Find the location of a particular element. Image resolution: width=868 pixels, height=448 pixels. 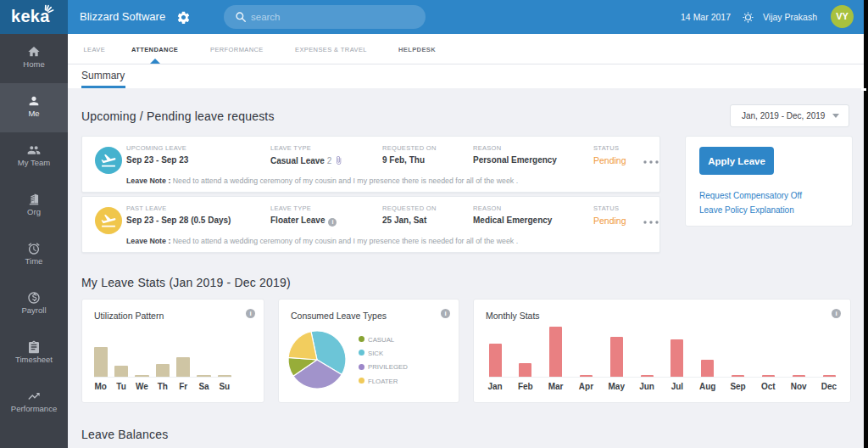

sidebar-item-org: Org is located at coordinates (34, 206).